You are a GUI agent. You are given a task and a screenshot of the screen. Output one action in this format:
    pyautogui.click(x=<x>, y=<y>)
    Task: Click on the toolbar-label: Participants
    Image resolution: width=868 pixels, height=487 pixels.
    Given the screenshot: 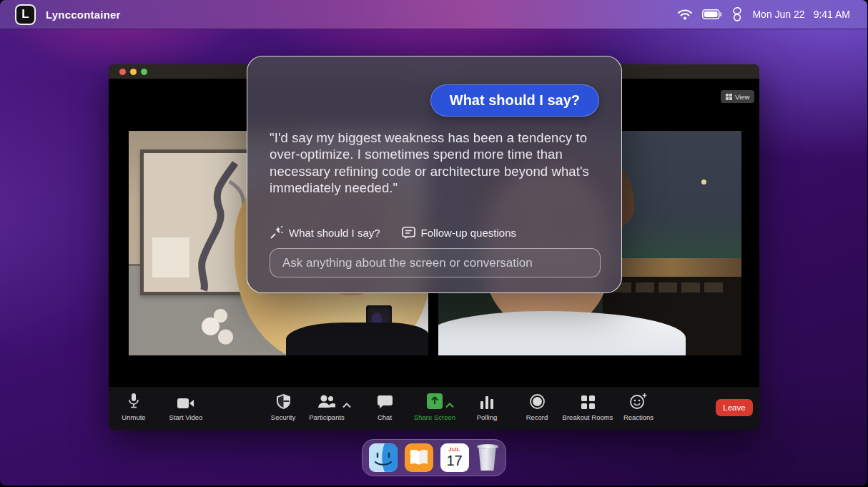 What is the action you would take?
    pyautogui.click(x=327, y=418)
    